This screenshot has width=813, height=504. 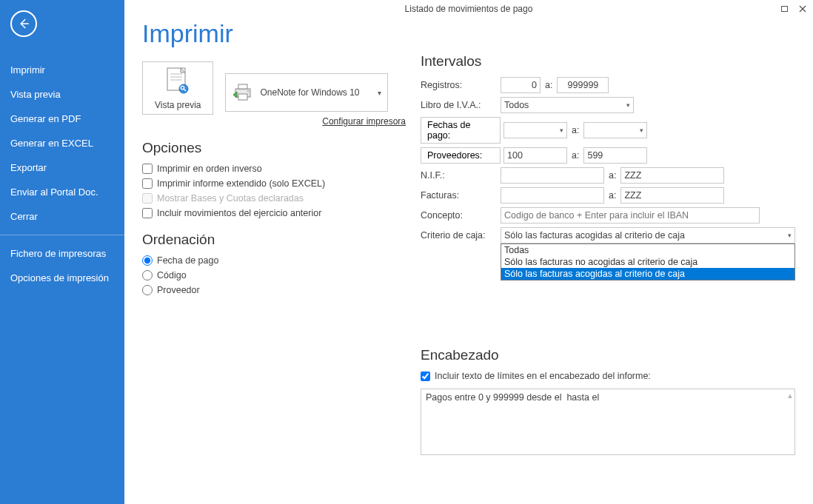 I want to click on criterio-opt-2: Sólo las facturas acogidas al criterio d…, so click(x=648, y=274).